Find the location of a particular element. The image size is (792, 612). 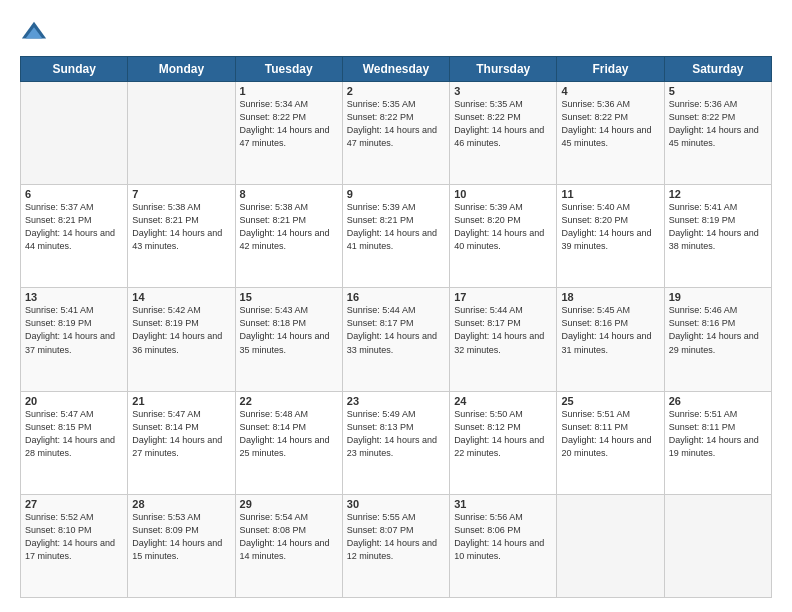

day-number: 29 is located at coordinates (289, 504).